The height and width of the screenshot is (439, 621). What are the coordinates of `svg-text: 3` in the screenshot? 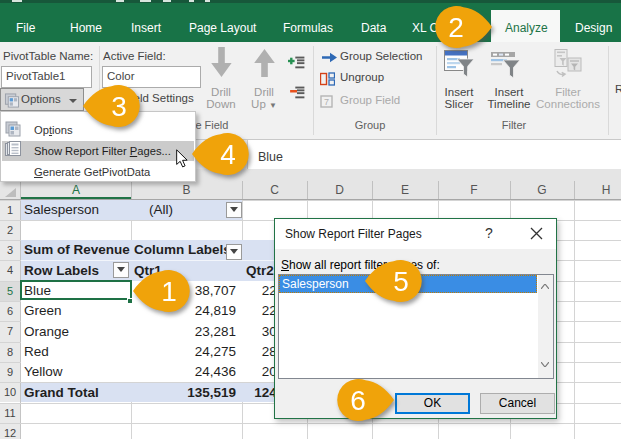 It's located at (119, 106).